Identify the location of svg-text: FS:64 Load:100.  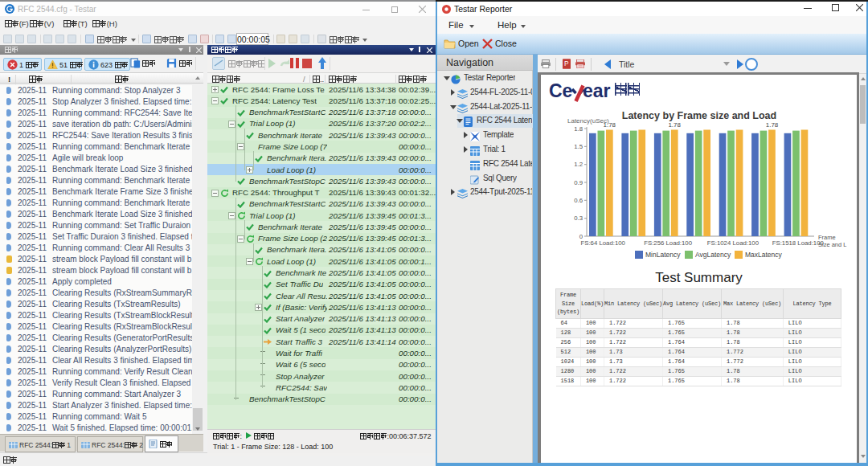
(603, 243).